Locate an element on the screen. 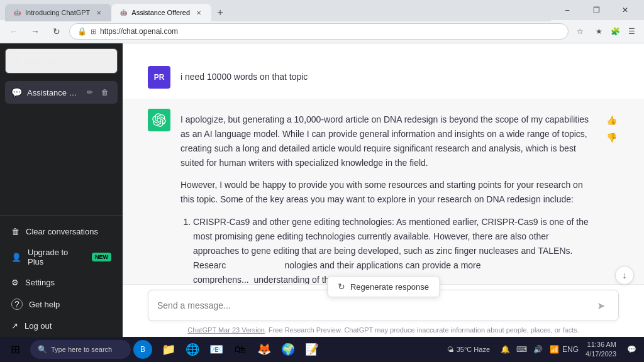  thumbs-down-button: 👎 is located at coordinates (611, 138).